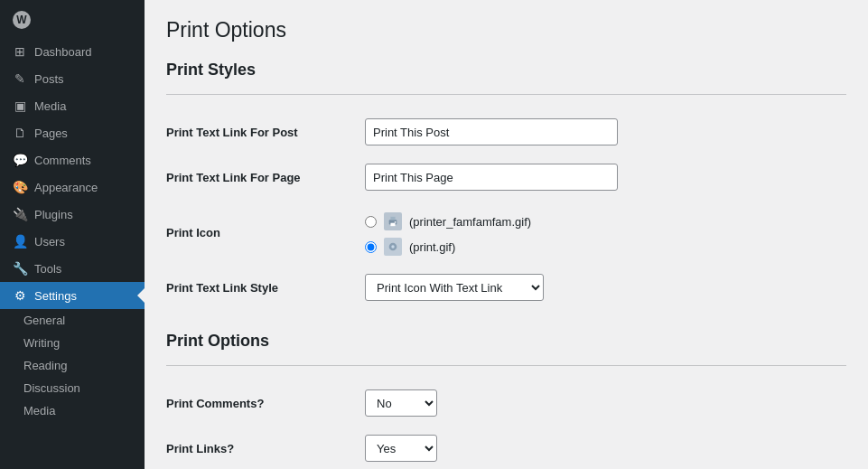 The width and height of the screenshot is (868, 469). I want to click on table-row-print-comments: Print Comments? No Yes, so click(506, 403).